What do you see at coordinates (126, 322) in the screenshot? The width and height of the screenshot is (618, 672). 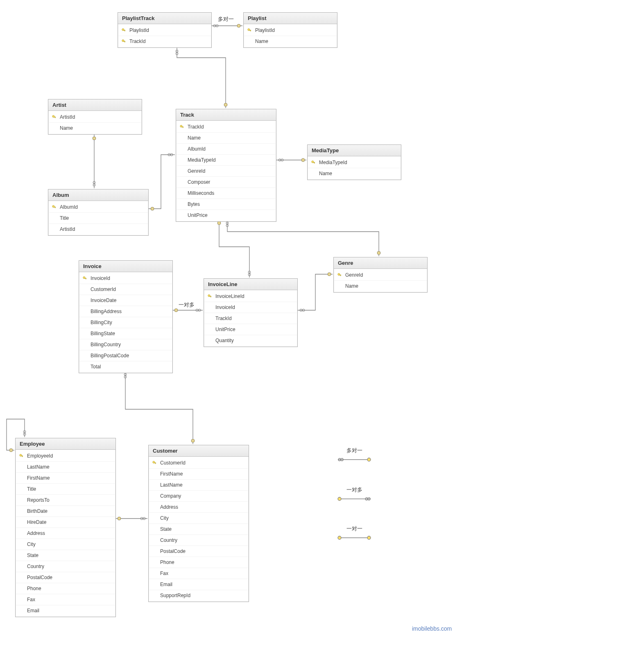 I see `column-row: BillingCity` at bounding box center [126, 322].